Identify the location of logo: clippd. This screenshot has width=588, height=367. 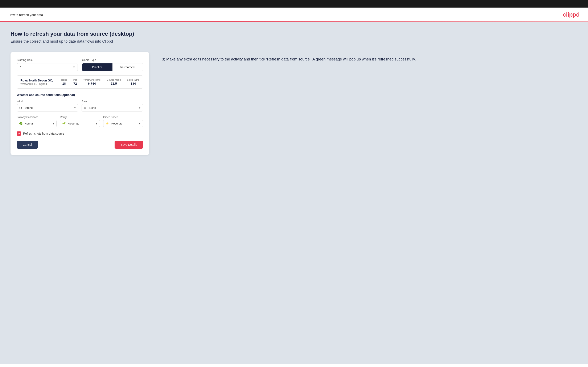
(571, 15).